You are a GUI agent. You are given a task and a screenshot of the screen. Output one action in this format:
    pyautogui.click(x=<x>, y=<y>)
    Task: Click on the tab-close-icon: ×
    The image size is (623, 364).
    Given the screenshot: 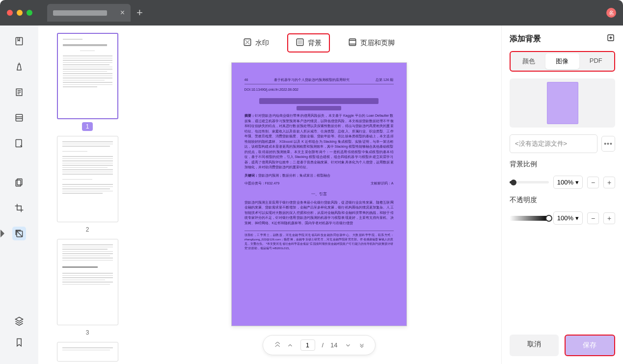 What is the action you would take?
    pyautogui.click(x=123, y=13)
    